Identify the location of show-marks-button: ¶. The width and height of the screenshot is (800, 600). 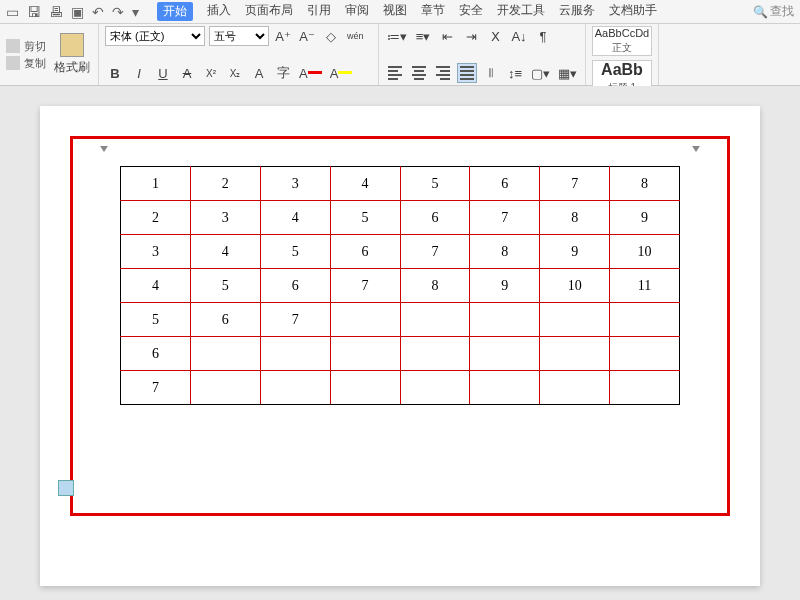
(543, 36).